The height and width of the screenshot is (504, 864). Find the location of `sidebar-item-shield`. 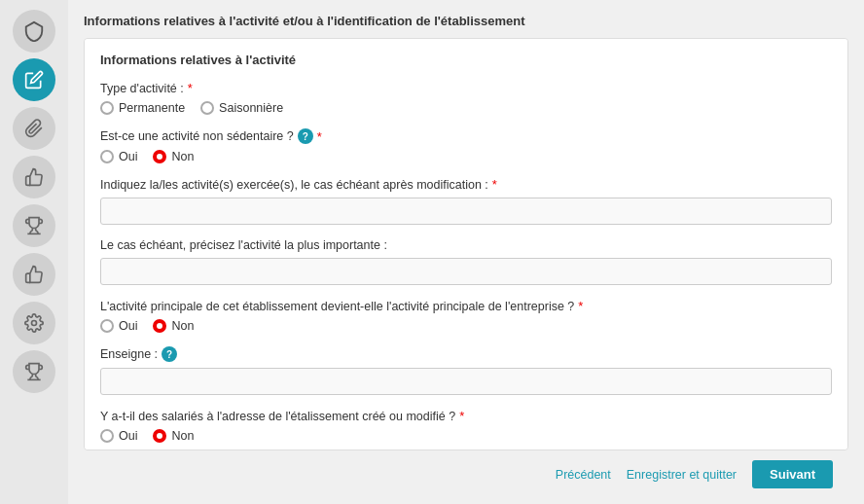

sidebar-item-shield is located at coordinates (34, 31).